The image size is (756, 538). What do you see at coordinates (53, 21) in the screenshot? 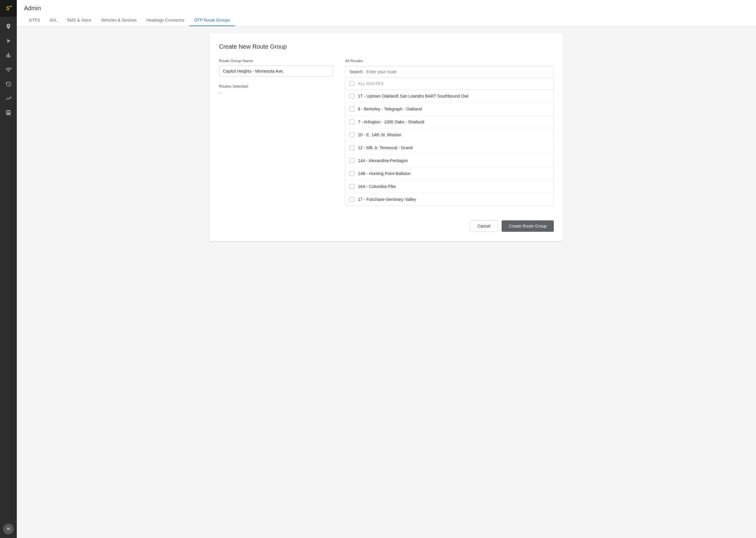
I see `tab-avl: AVL` at bounding box center [53, 21].